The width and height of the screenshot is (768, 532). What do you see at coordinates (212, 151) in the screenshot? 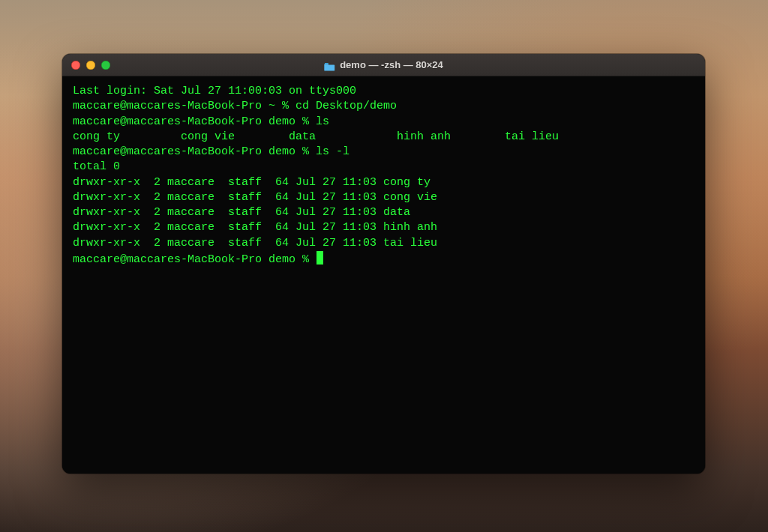
I see `terminal-line: maccare@maccares-MacBook-Pro demo % ls -…` at bounding box center [212, 151].